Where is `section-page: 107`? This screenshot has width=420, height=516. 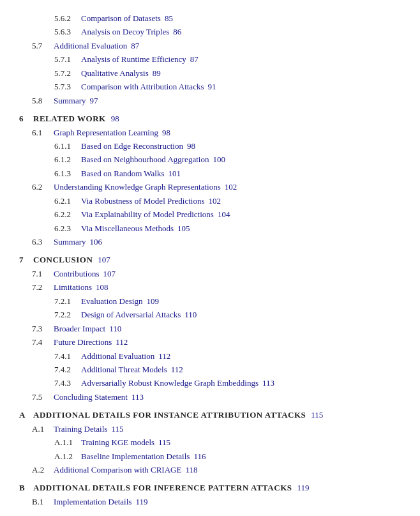
section-page: 107 is located at coordinates (110, 273).